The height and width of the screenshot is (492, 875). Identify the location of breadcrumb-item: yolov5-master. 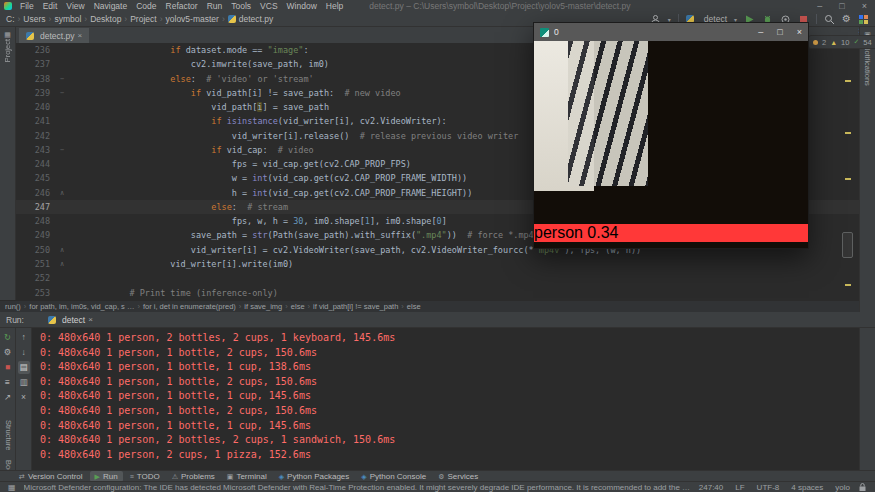
(192, 19).